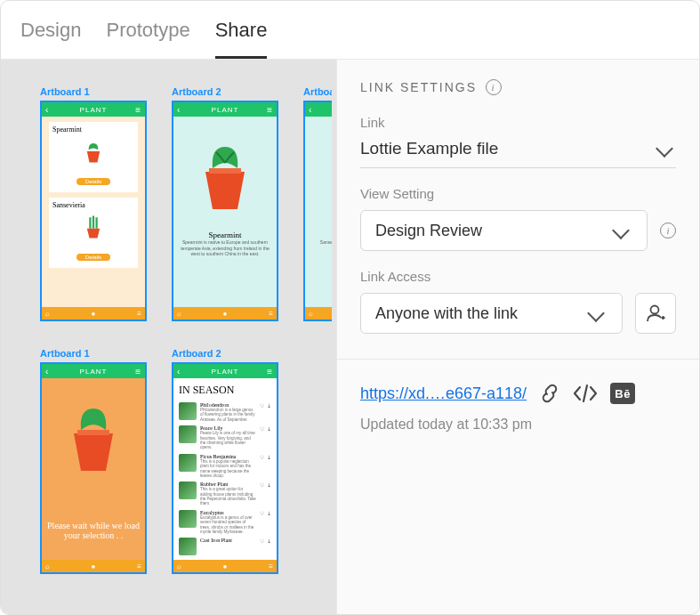  Describe the element at coordinates (242, 30) in the screenshot. I see `tab-share: Share` at that location.